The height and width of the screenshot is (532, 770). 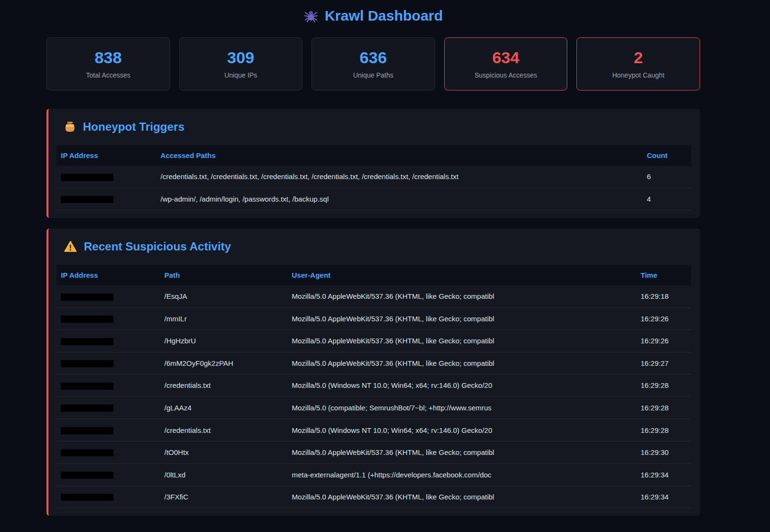 What do you see at coordinates (374, 452) in the screenshot?
I see `suspicious-row: /tO0HtxMozilla/5.0 AppleWebKit/537.36 (K…` at bounding box center [374, 452].